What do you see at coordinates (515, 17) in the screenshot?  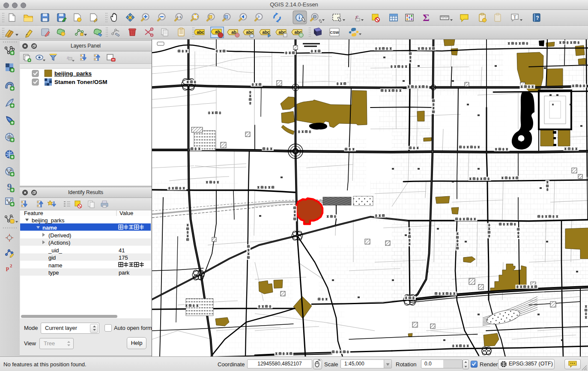 I see `svg-text: T` at bounding box center [515, 17].